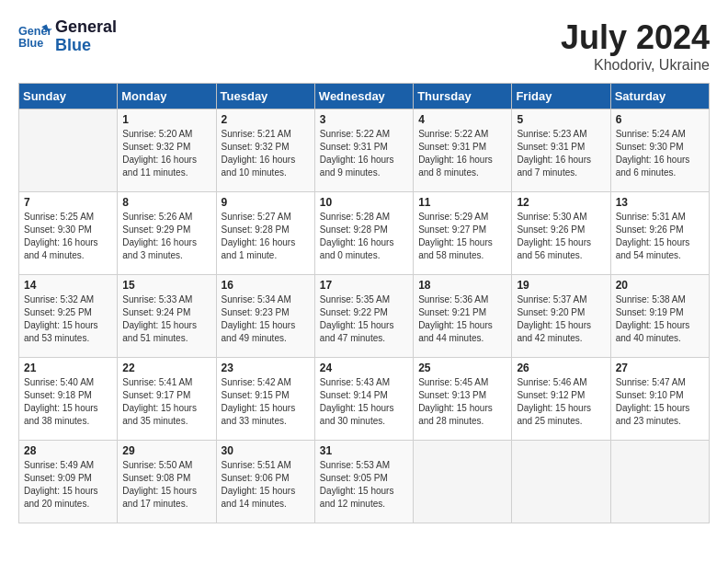 The image size is (728, 563). I want to click on day-info: Sunrise: 5:20 AM Sunset: 9:32 PM Dayligh…, so click(166, 154).